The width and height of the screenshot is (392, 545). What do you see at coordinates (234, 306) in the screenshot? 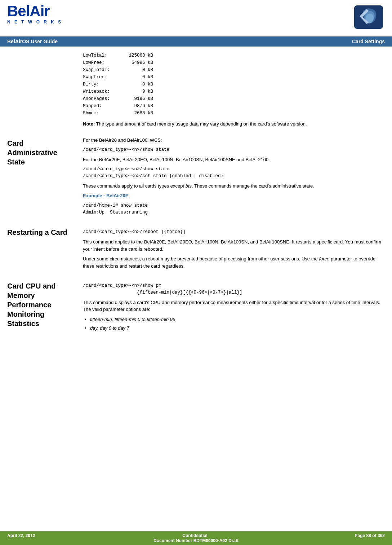
I see `cpu-memory-desc: This command displays a card's CPU and m…` at bounding box center [234, 306].